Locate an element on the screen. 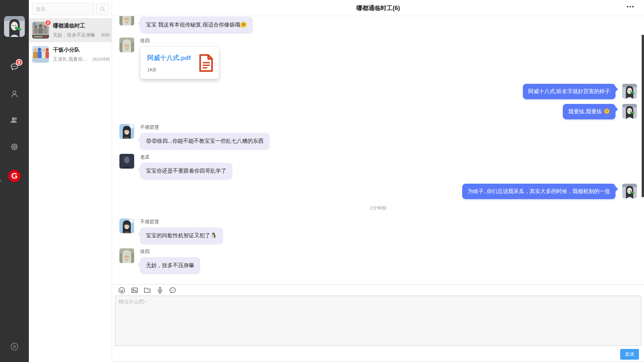  message-bubble: 宝宝你还是不要跟着你四哥乱学了 is located at coordinates (186, 171).